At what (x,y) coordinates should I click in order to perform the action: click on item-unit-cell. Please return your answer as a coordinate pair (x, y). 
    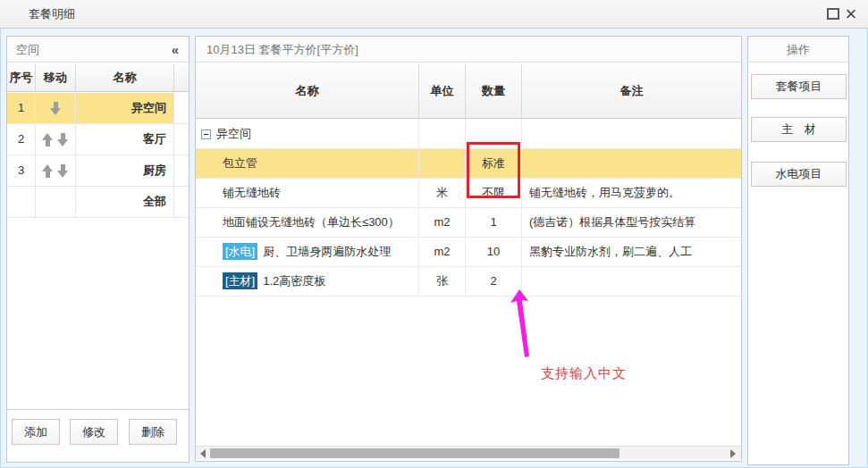
    Looking at the image, I should click on (442, 163).